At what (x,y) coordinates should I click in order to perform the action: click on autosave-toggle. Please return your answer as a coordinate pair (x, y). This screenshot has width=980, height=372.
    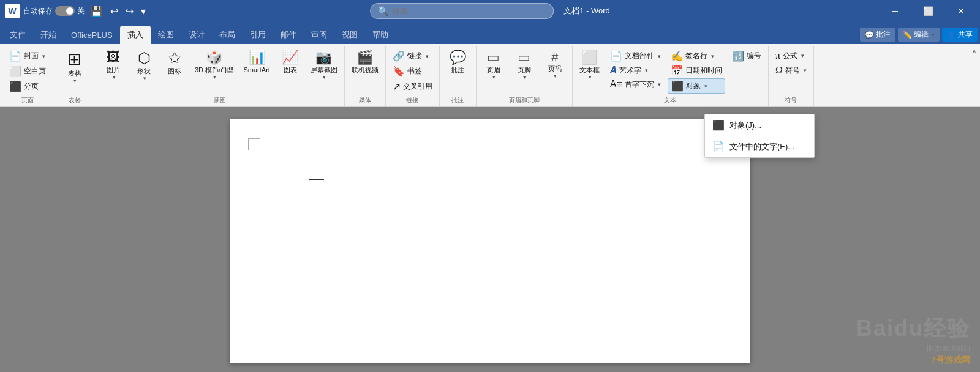
    Looking at the image, I should click on (65, 11).